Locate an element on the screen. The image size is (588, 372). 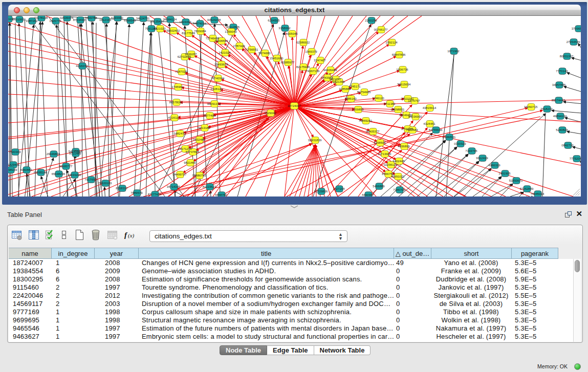
svg-text: 82175946 is located at coordinates (303, 67).